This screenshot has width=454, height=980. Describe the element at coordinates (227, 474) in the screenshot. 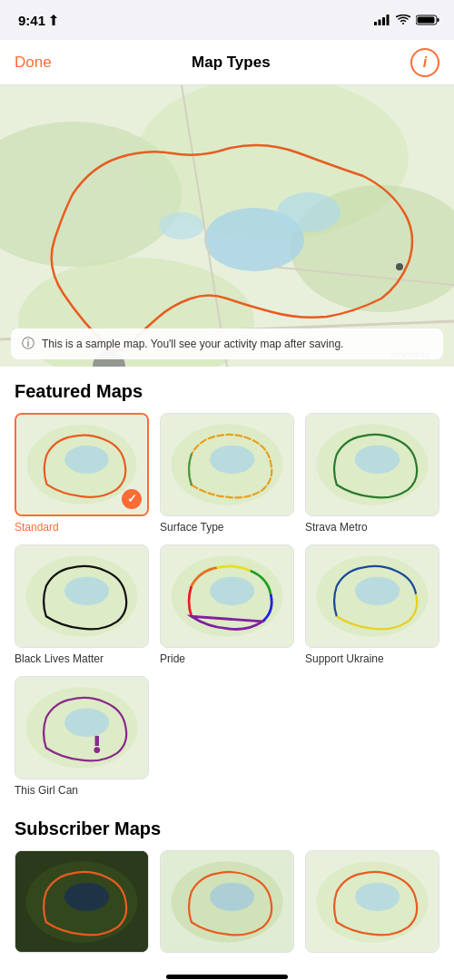

I see `map-item-surface-type: Surface Type` at that location.